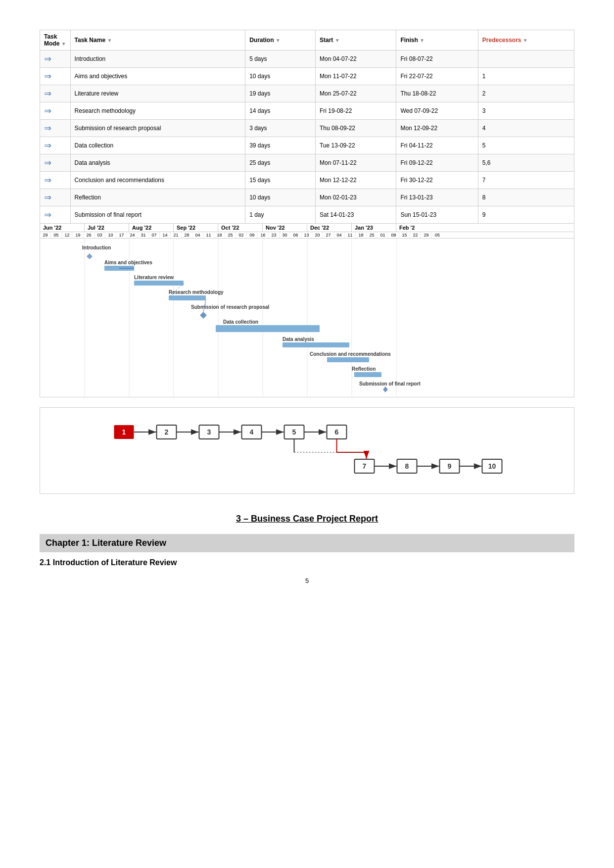 Image resolution: width=614 pixels, height=868 pixels. What do you see at coordinates (437, 111) in the screenshot?
I see `cell-finish: Wed 07-09-22` at bounding box center [437, 111].